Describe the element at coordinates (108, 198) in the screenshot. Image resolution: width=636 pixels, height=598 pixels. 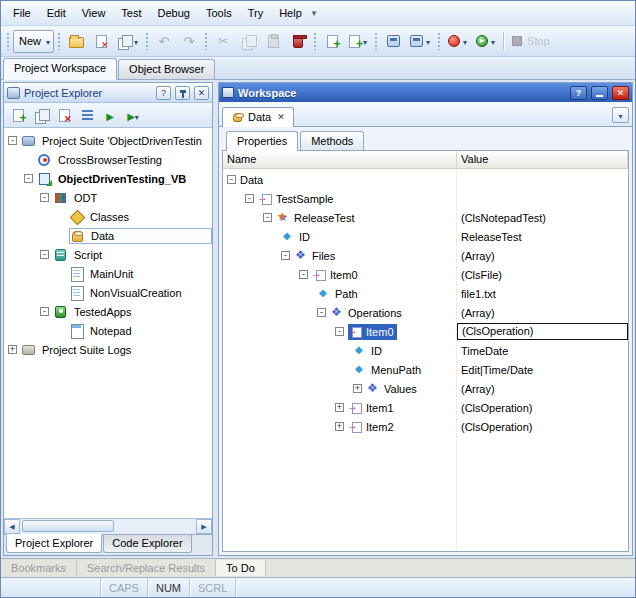
I see `tree-item-odt: - ODT` at that location.